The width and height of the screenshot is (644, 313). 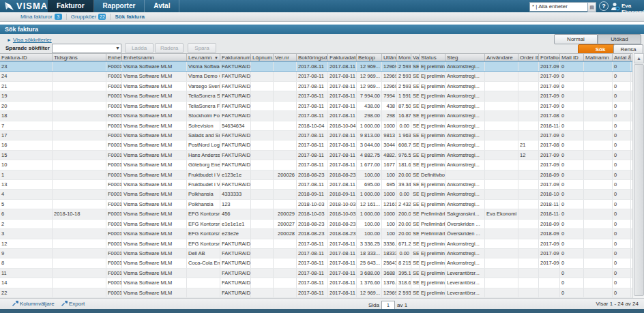 What do you see at coordinates (312, 57) in the screenshot?
I see `column-header-bokforingsdatum: Bokföringsd...` at bounding box center [312, 57].